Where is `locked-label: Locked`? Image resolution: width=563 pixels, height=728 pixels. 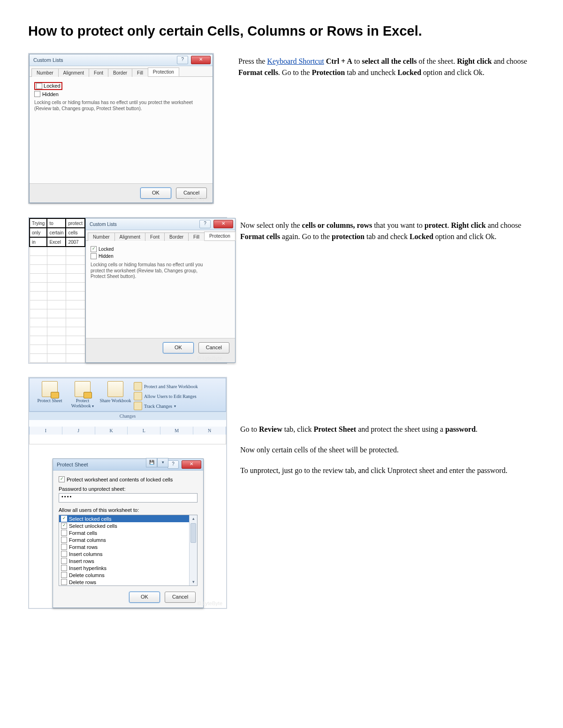
locked-label: Locked is located at coordinates (52, 86).